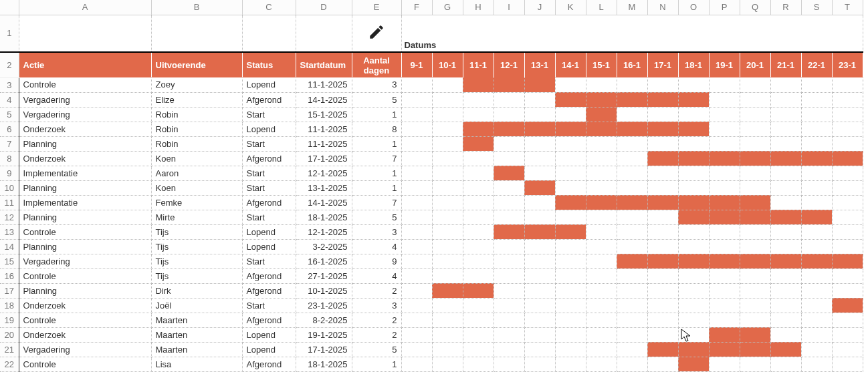  I want to click on cell-start: 11-1-2025, so click(324, 144).